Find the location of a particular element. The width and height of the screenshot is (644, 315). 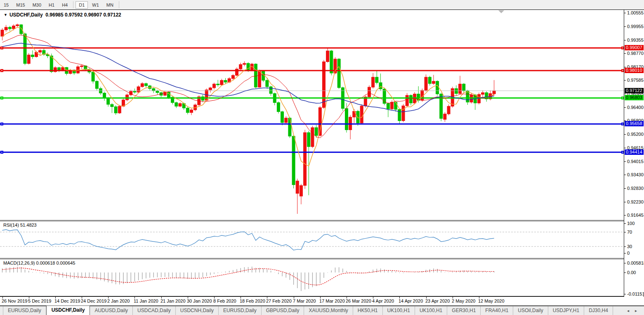

chart-dropdown-icon: ▼ is located at coordinates (6, 15).